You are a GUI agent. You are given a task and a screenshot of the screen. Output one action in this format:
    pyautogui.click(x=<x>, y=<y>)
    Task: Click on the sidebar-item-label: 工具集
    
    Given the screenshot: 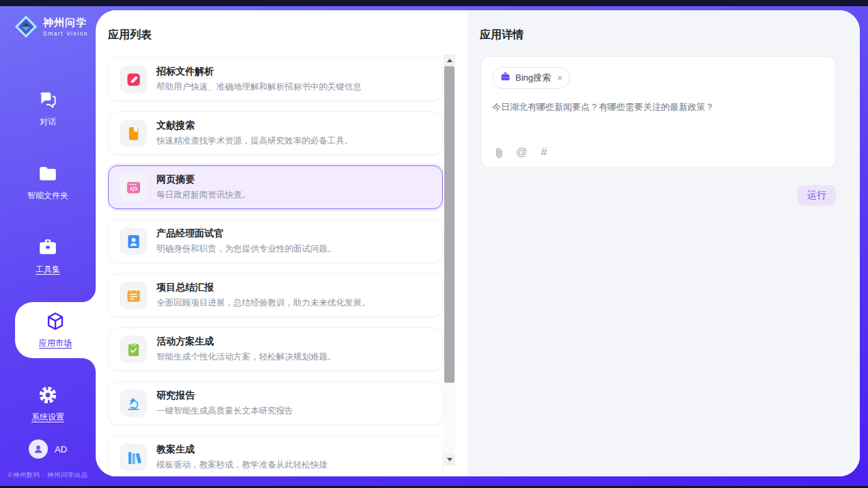 What is the action you would take?
    pyautogui.click(x=48, y=269)
    